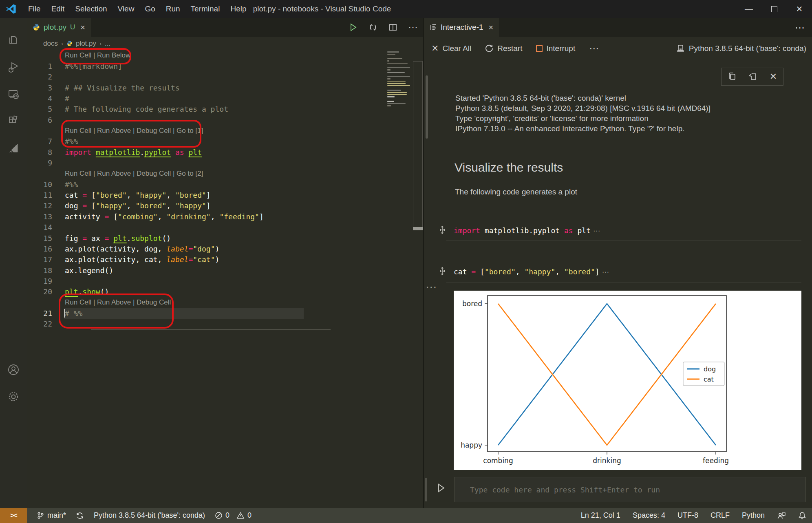  I want to click on export-notebook-icon, so click(753, 77).